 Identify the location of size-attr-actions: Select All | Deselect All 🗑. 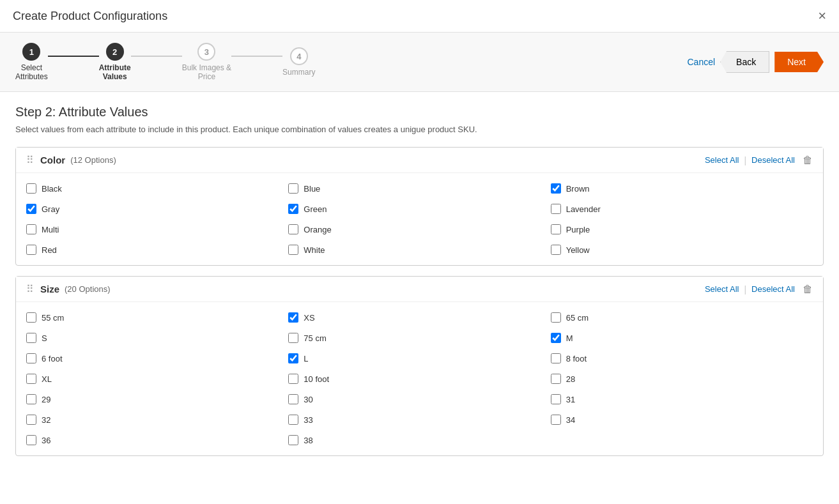
(759, 289).